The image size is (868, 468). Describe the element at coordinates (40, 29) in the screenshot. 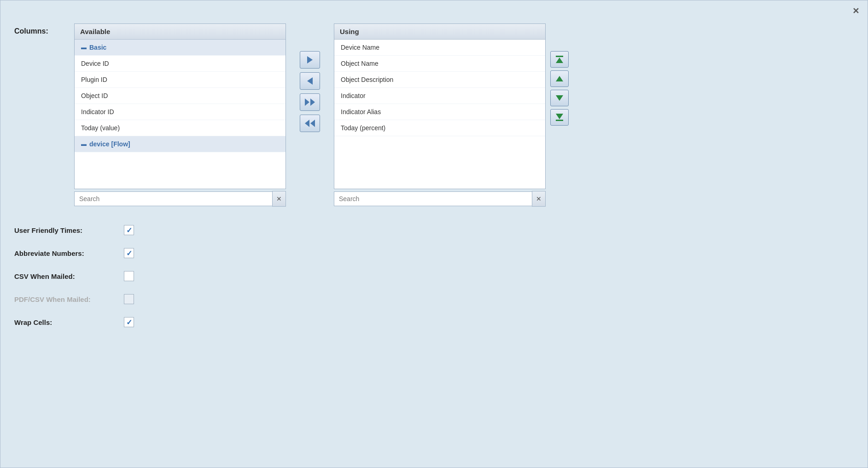

I see `columns-label: Columns:` at that location.